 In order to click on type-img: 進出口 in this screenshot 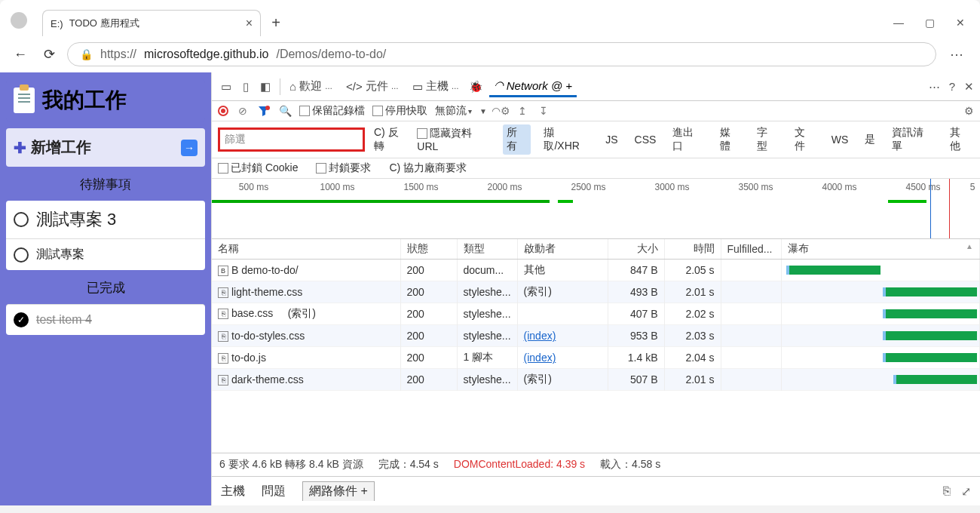, I will do `click(688, 140)`.